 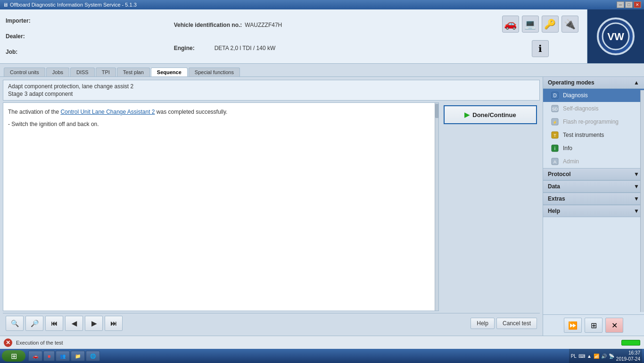 What do you see at coordinates (571, 161) in the screenshot?
I see `admin-label: Admin` at bounding box center [571, 161].